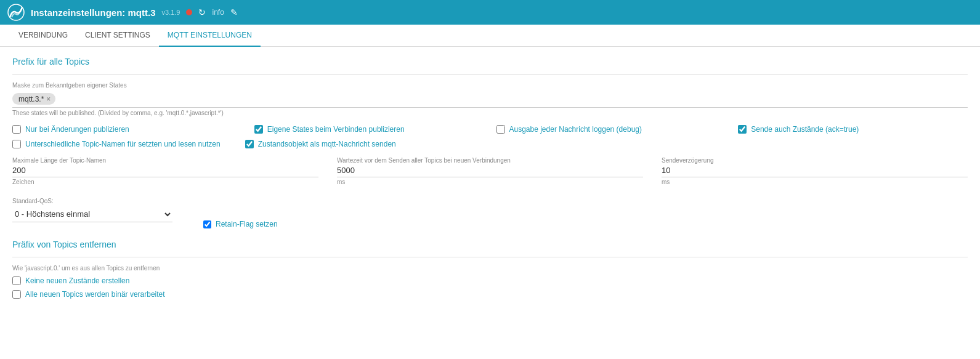  I want to click on mask-label: Maske zum Bekanntgeben eigener States, so click(490, 85).